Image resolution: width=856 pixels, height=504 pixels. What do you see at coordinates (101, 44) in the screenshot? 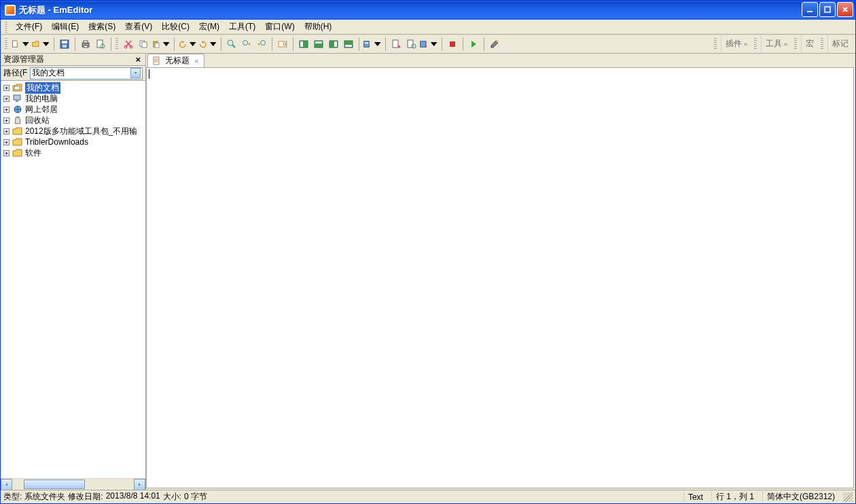
I see `print-preview-button` at bounding box center [101, 44].